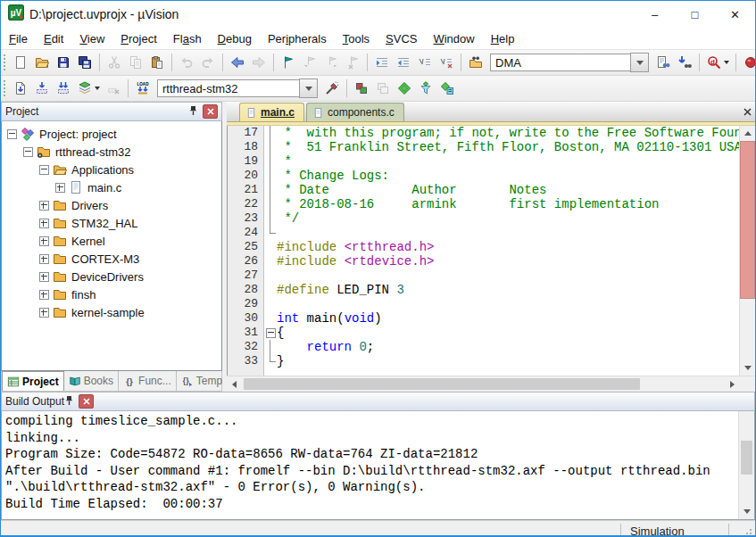 This screenshot has width=756, height=537. I want to click on quick-search-button: d, so click(718, 62).